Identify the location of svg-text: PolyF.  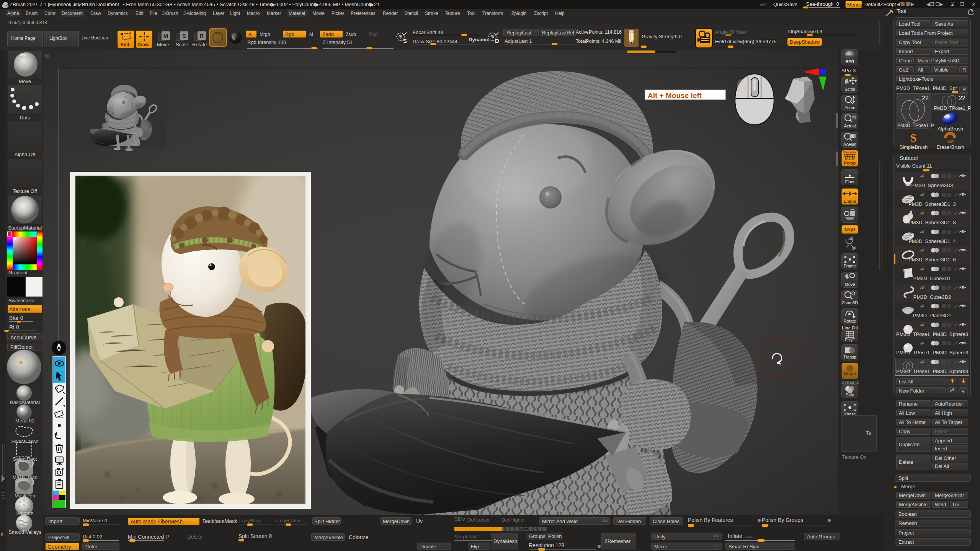
(850, 340).